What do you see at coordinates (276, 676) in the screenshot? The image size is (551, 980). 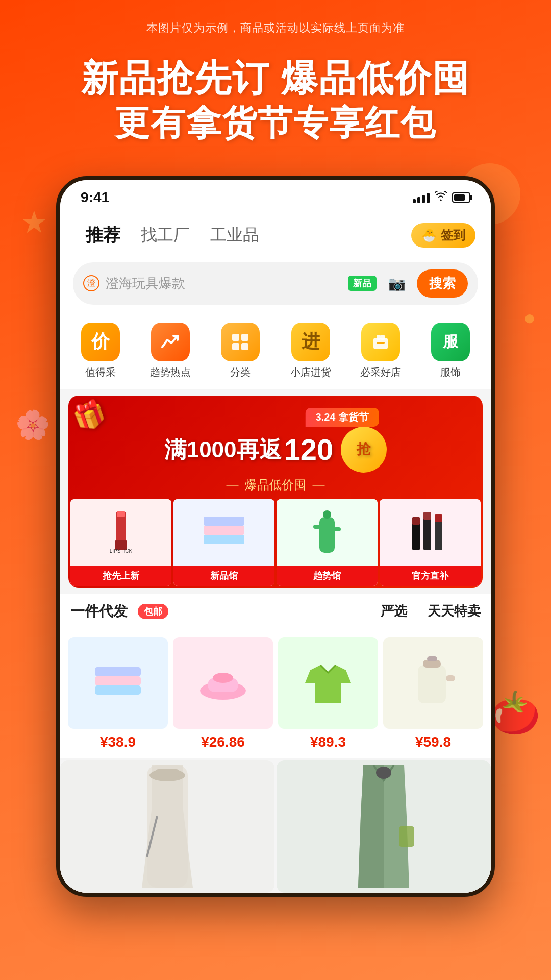 I see `product-main-section: 一件代发 包邮 严选 天天特卖` at bounding box center [276, 676].